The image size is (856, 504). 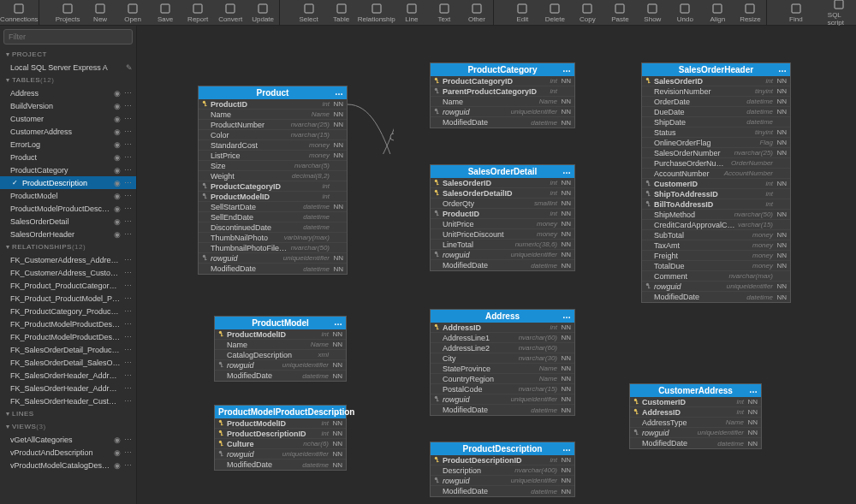 I want to click on column-row: TaxAmtmoneyNN, so click(x=716, y=246).